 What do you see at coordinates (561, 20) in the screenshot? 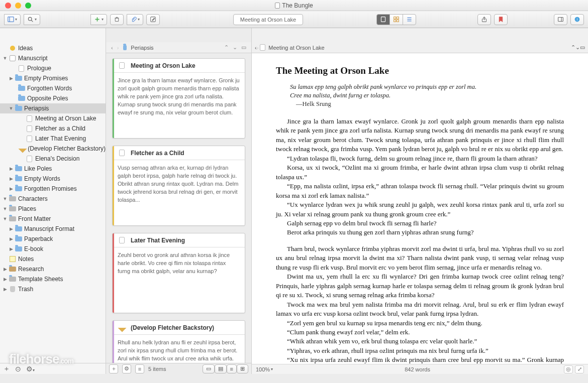
I see `inspector-button` at bounding box center [561, 20].